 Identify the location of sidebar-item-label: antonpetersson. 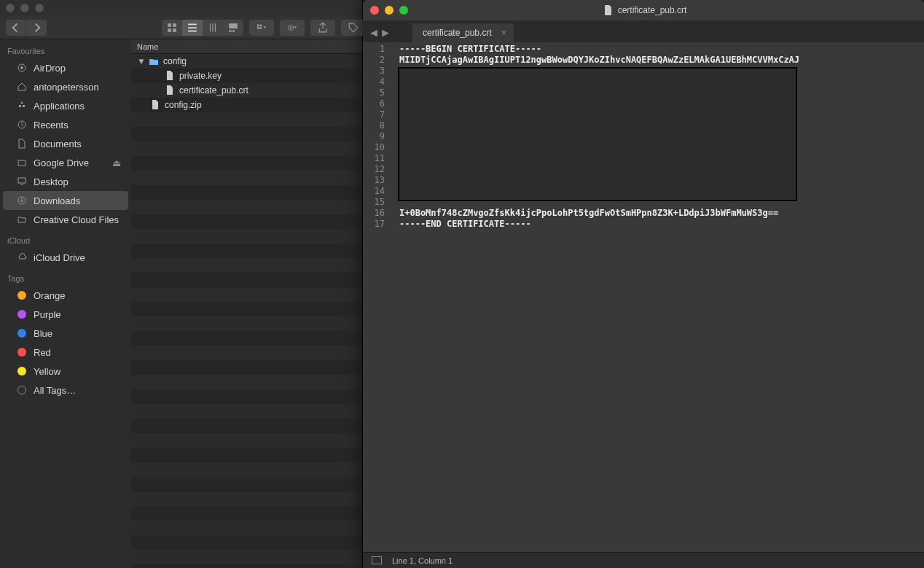
(66, 87).